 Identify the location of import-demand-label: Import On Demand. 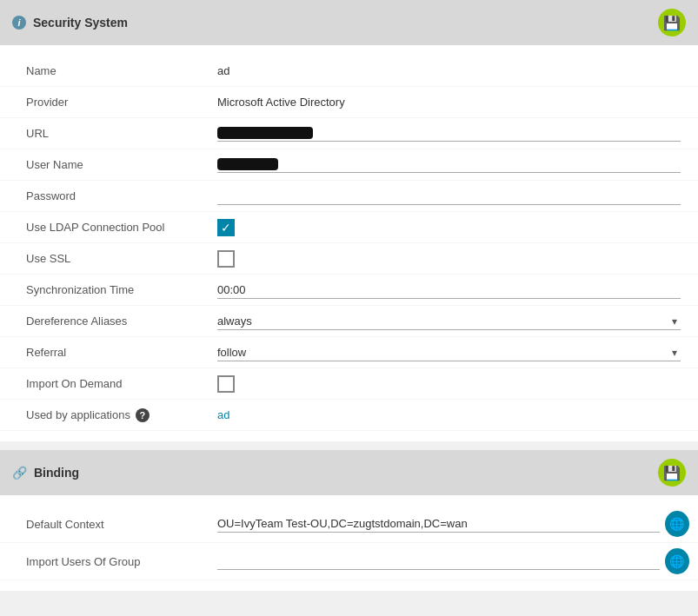
(122, 384).